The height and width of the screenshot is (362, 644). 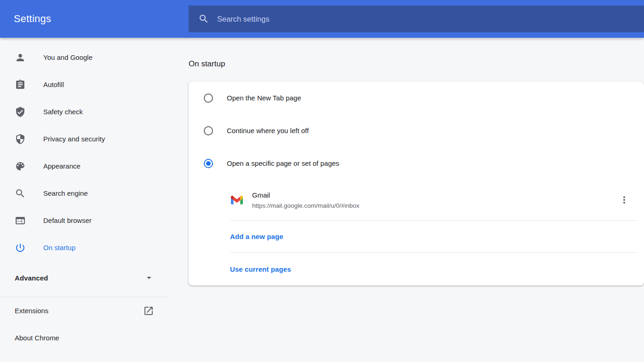 What do you see at coordinates (264, 98) in the screenshot?
I see `option-label: Open the New Tab page` at bounding box center [264, 98].